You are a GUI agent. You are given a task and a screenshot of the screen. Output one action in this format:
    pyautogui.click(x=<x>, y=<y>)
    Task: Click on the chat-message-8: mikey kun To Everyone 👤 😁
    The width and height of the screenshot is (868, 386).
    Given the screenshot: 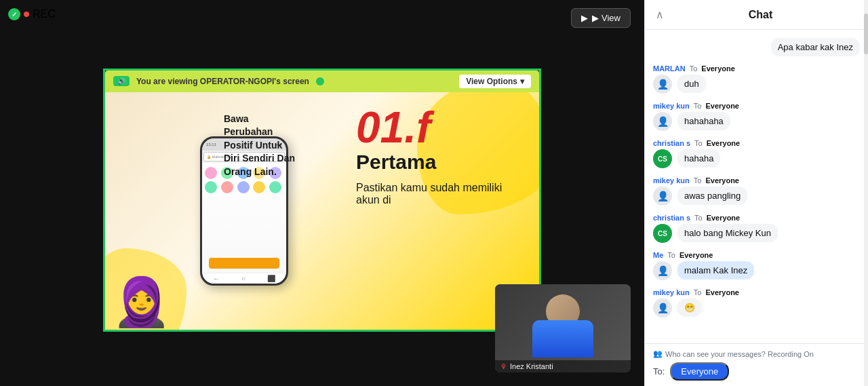 What is the action you would take?
    pyautogui.click(x=757, y=303)
    